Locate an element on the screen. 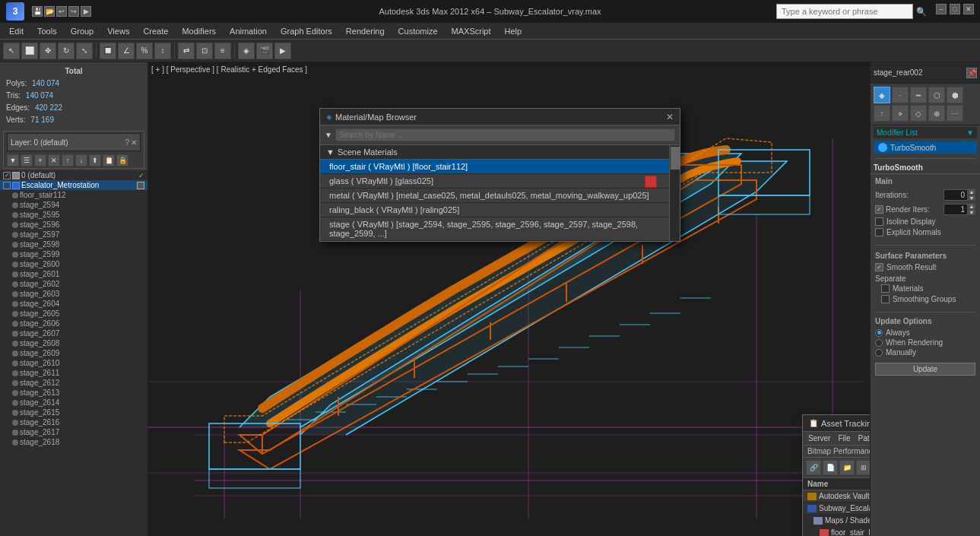 The width and height of the screenshot is (980, 536). layer-lock-escalator is located at coordinates (141, 186).